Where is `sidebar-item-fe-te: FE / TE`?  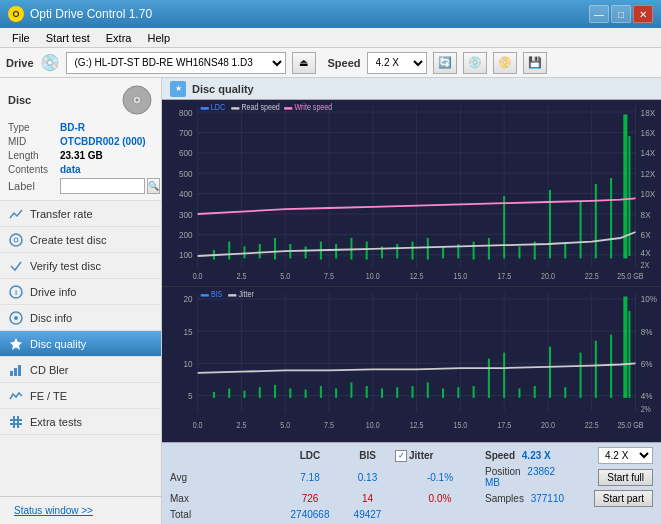 sidebar-item-fe-te: FE / TE is located at coordinates (80, 396).